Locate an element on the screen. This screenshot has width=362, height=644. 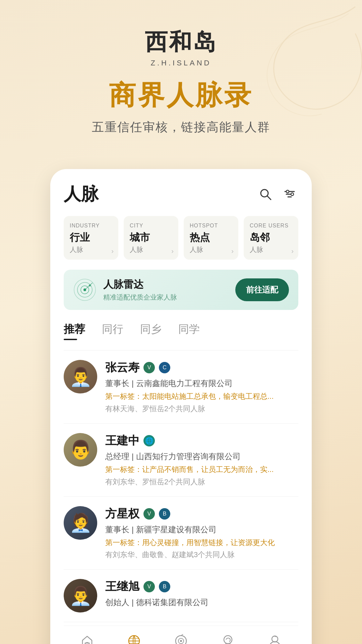
home-icon is located at coordinates (87, 638).